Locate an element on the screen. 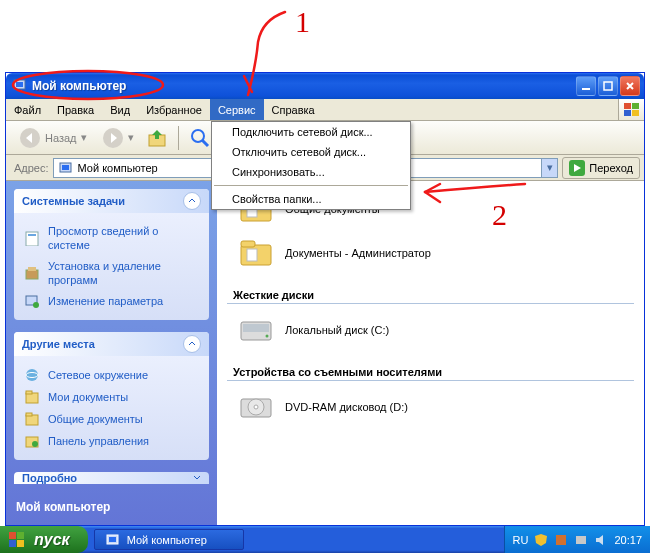 The width and height of the screenshot is (650, 553). close-button is located at coordinates (630, 86).